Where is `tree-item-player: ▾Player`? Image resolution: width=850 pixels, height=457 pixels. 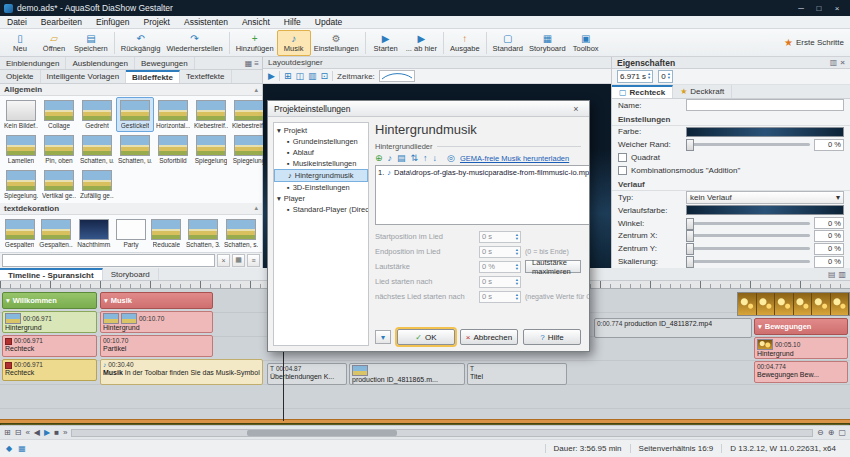 tree-item-player: ▾Player is located at coordinates (321, 198).